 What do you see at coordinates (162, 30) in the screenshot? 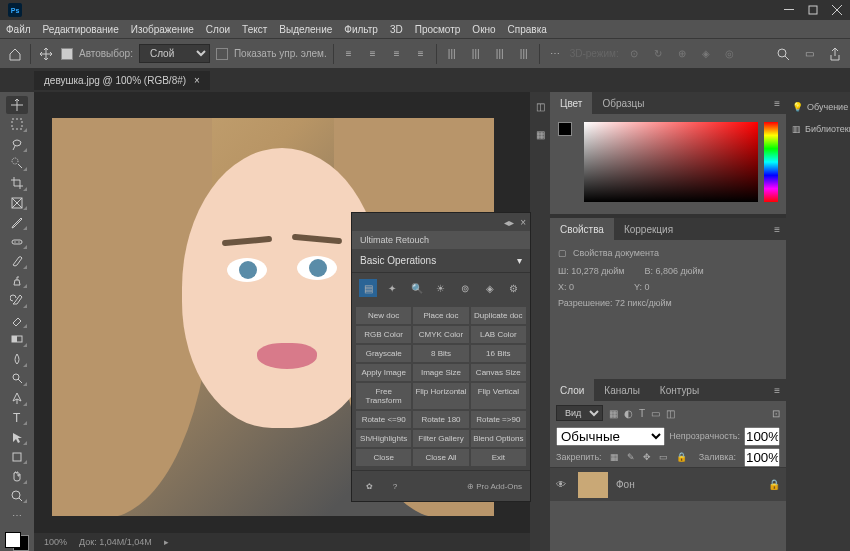
I see `menu-image: Изображение` at bounding box center [162, 30].